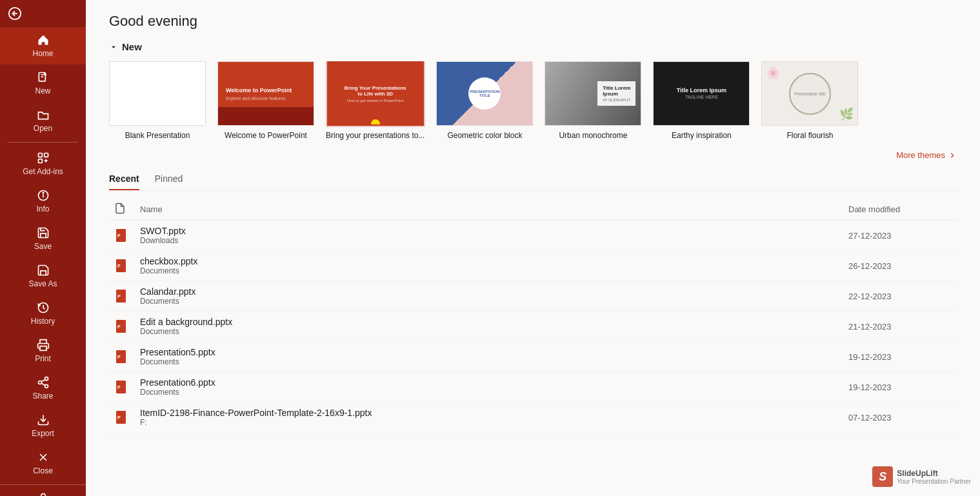  Describe the element at coordinates (494, 231) in the screenshot. I see `file-name: SWOT.pptx` at that location.